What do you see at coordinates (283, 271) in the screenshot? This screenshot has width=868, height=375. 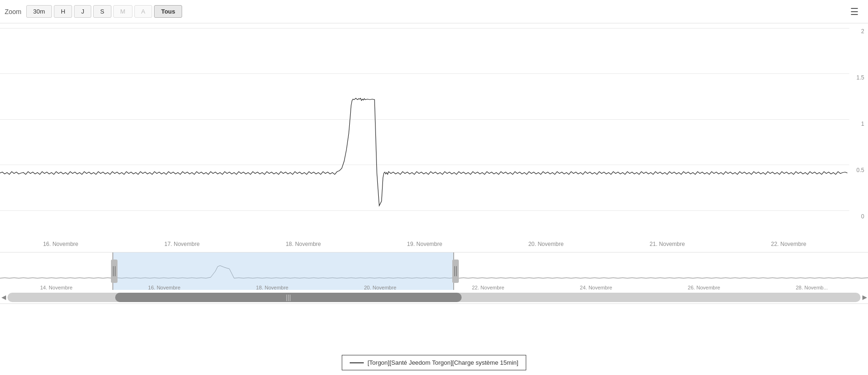 I see `navigator-selection` at bounding box center [283, 271].